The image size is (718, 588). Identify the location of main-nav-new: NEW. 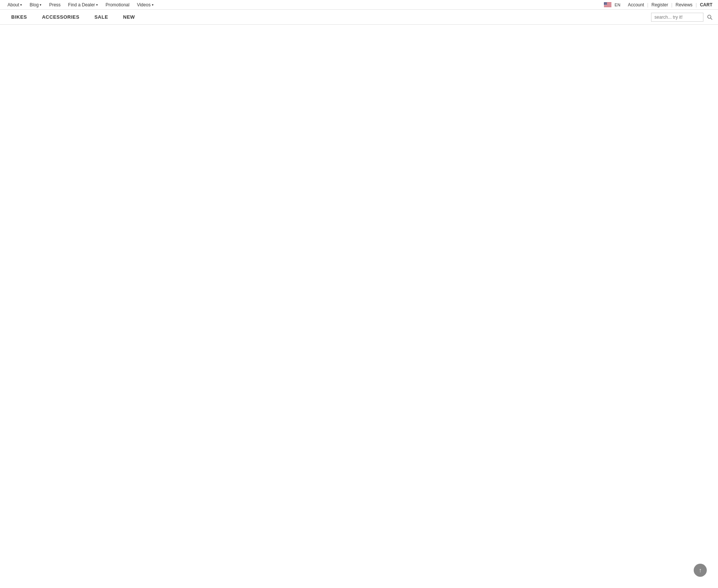
(129, 17).